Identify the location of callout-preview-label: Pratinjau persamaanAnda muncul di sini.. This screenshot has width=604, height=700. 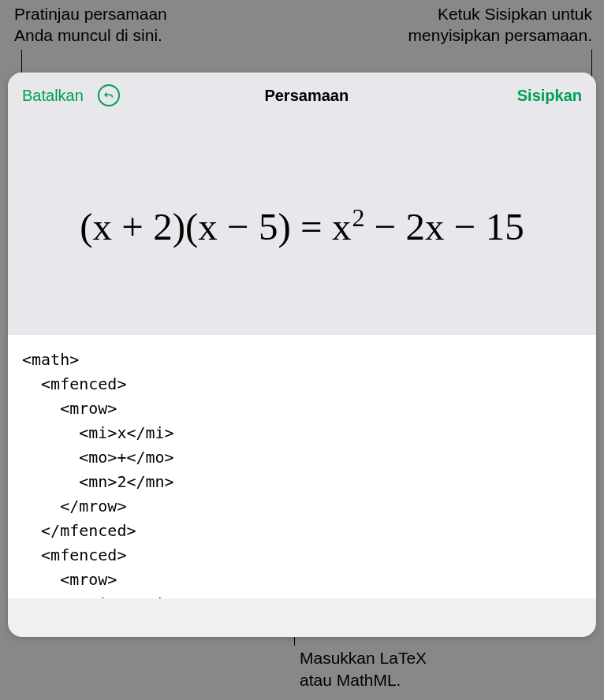
(91, 25).